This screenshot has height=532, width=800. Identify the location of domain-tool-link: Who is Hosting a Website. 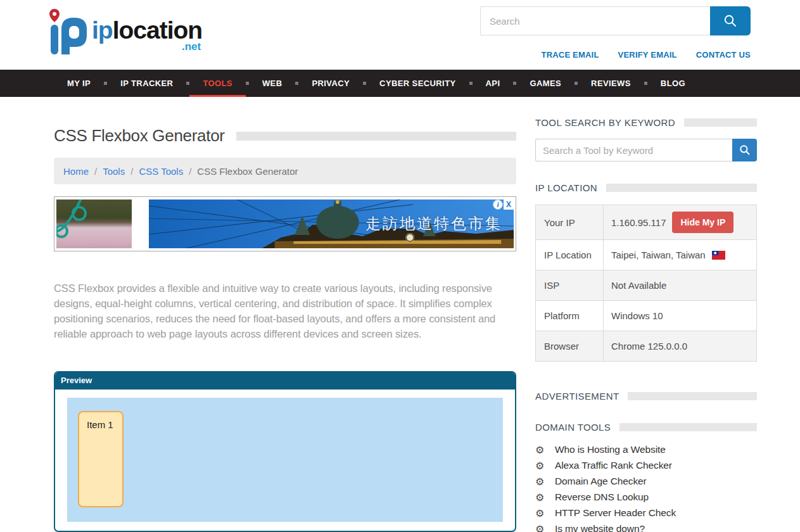
(611, 450).